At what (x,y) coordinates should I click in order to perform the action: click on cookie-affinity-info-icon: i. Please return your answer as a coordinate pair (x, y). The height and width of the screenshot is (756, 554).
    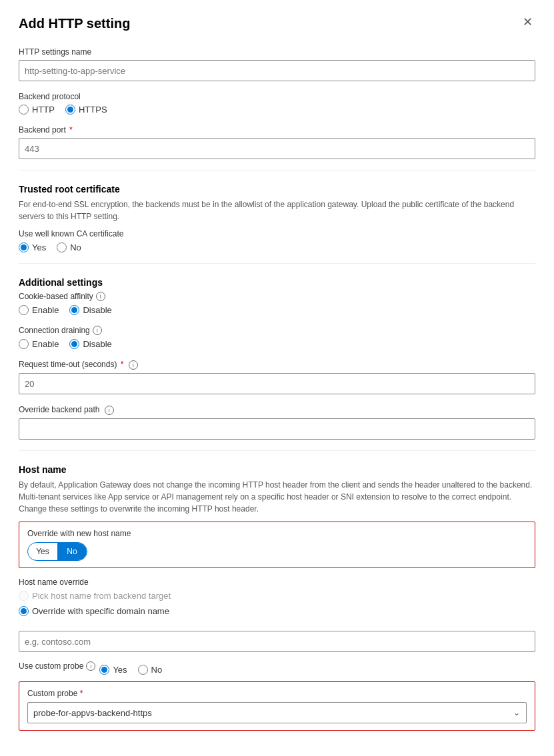
    Looking at the image, I should click on (101, 296).